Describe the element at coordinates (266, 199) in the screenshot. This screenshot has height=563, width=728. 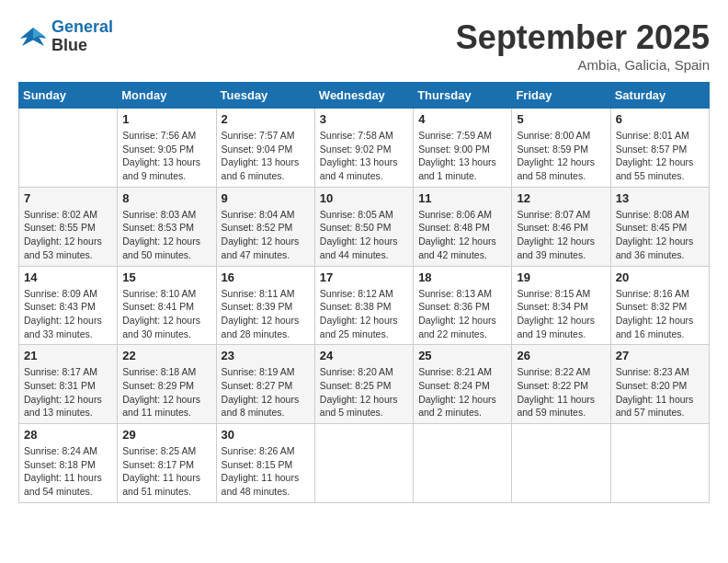
I see `day-number: 9` at that location.